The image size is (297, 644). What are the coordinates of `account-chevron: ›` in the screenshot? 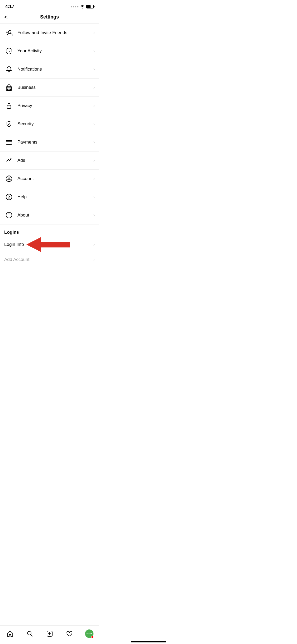 It's located at (94, 179).